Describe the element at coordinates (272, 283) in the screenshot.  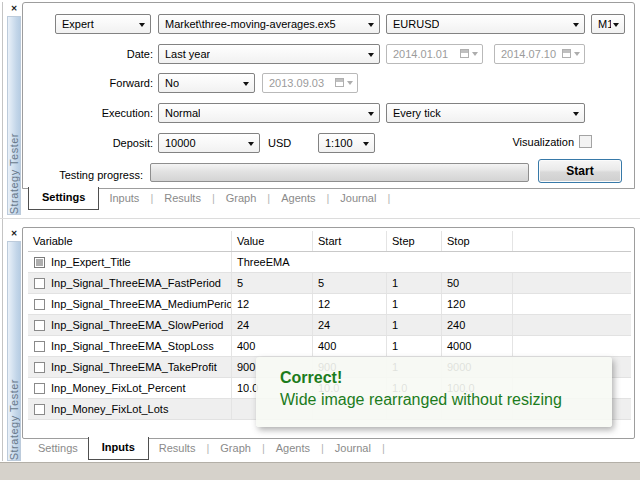
I see `value-cell: 5` at that location.